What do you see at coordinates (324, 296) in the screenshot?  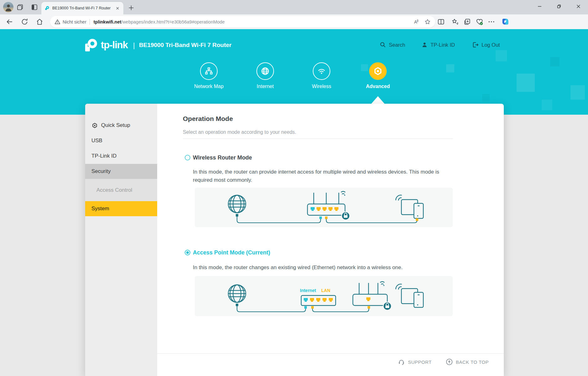 I see `access-point-illustration` at bounding box center [324, 296].